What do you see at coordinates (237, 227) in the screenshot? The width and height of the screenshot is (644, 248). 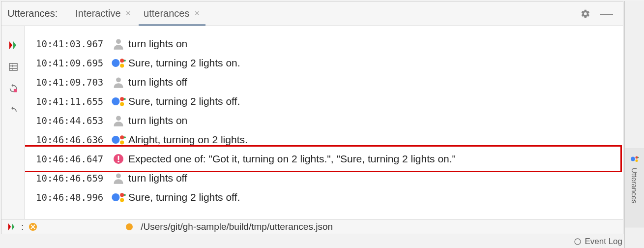 I see `footer-path: /Users/git/gh-sample/build/tmp/utterance…` at bounding box center [237, 227].